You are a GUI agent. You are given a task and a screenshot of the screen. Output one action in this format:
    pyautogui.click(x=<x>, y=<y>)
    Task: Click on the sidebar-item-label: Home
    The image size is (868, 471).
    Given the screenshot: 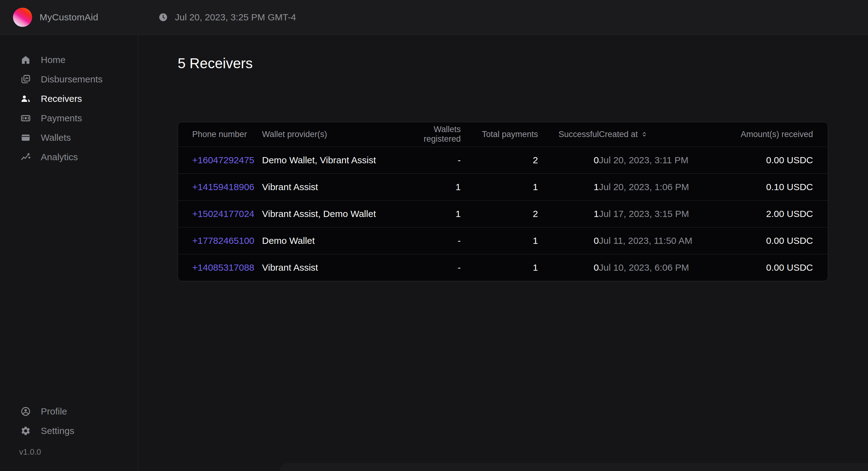 What is the action you would take?
    pyautogui.click(x=53, y=60)
    